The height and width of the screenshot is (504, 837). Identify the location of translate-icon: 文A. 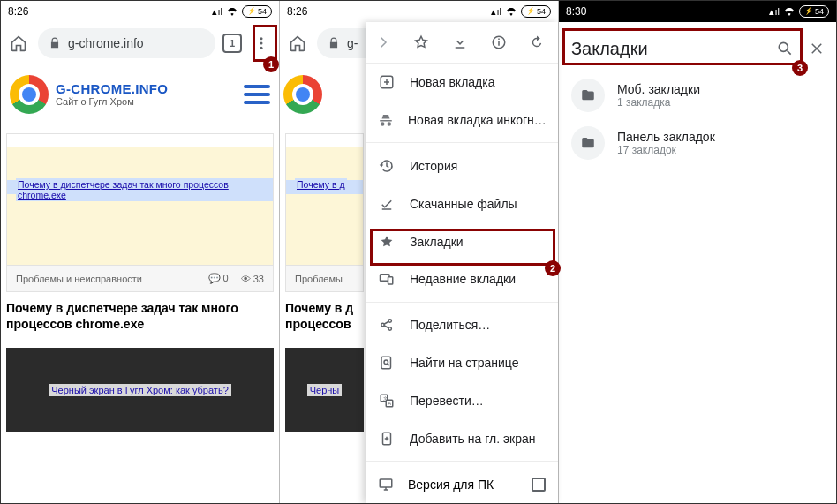
(387, 401).